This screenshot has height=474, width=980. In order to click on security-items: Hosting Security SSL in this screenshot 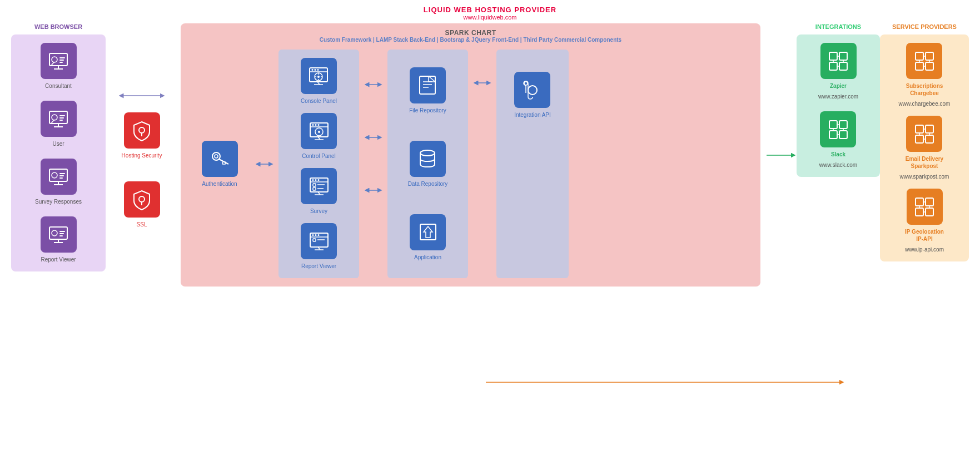, I will do `click(142, 170)`.